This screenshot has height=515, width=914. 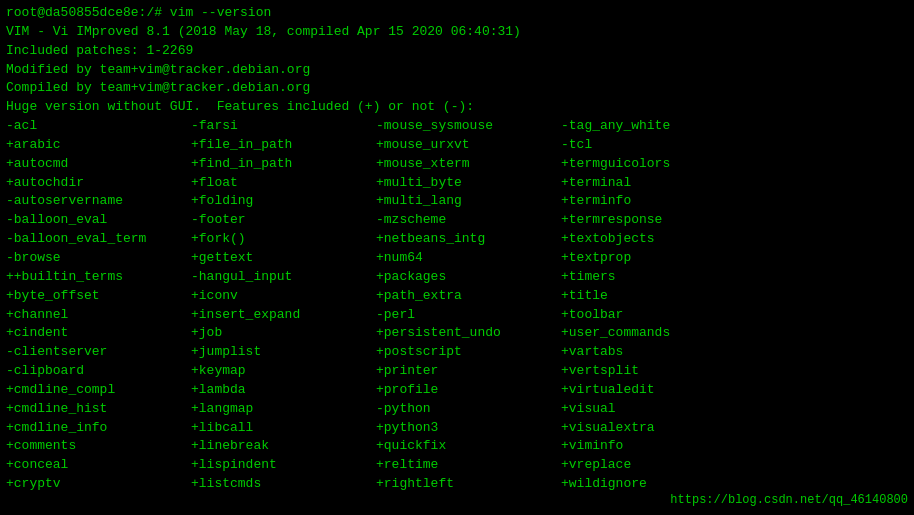 I want to click on feature-cell: +jumplist, so click(x=284, y=352).